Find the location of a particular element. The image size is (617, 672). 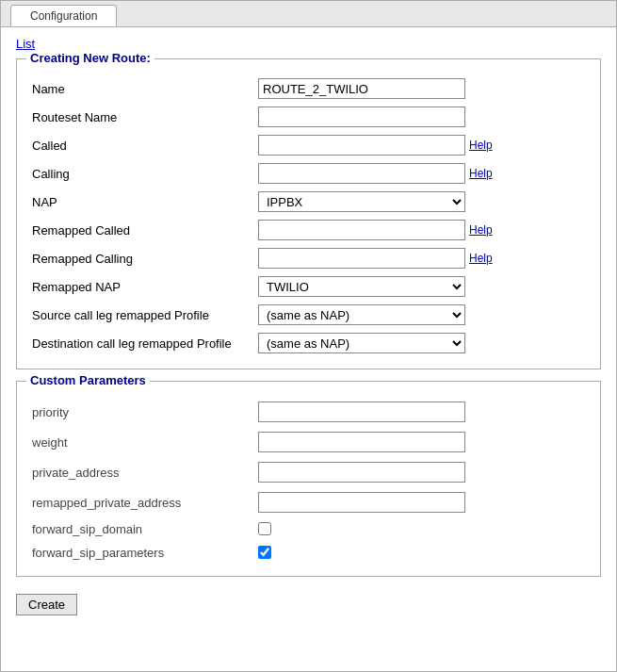

field-row-name: Name is located at coordinates (309, 89).